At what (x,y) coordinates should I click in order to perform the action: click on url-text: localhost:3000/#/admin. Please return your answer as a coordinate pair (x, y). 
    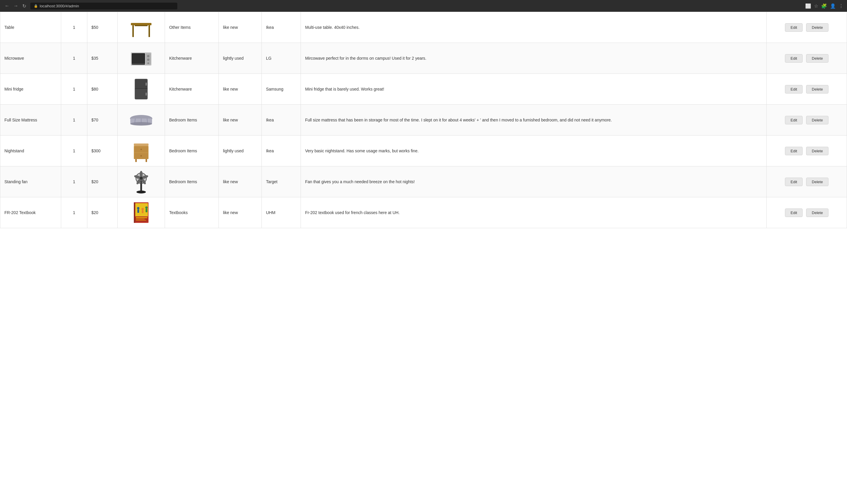
    Looking at the image, I should click on (59, 6).